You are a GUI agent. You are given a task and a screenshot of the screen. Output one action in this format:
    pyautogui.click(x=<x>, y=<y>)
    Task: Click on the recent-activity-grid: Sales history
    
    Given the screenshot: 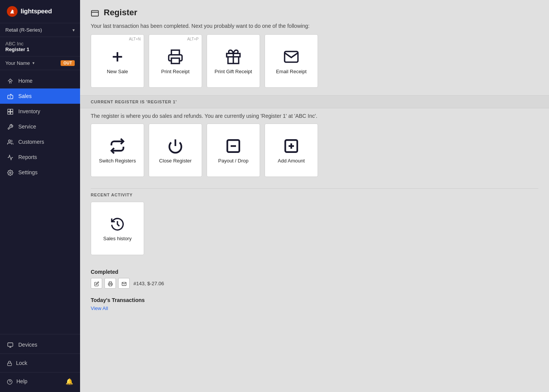 What is the action you would take?
    pyautogui.click(x=315, y=232)
    